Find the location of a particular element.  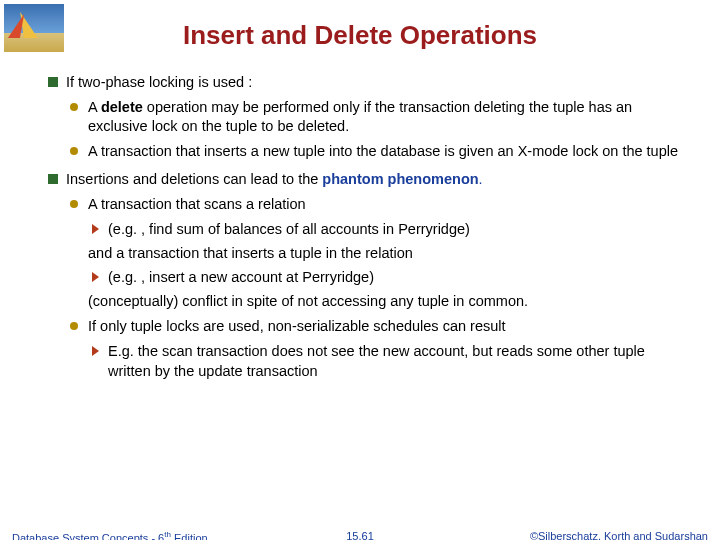

bullet-lvl3: (e.g. , insert a new account at Perryrid… is located at coordinates (391, 278).